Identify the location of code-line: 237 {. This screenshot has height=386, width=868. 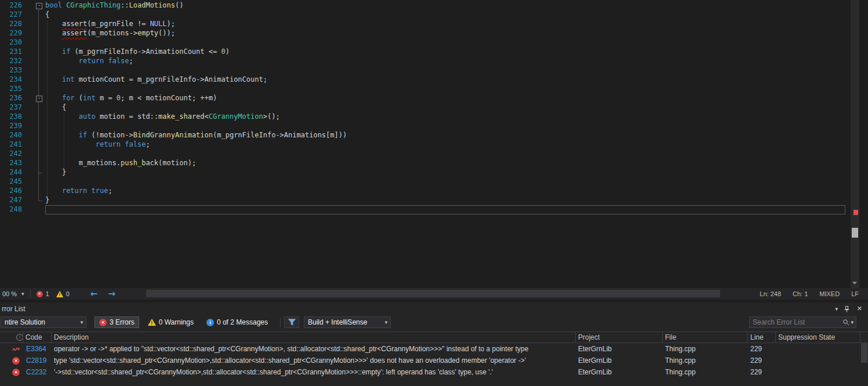
(426, 108).